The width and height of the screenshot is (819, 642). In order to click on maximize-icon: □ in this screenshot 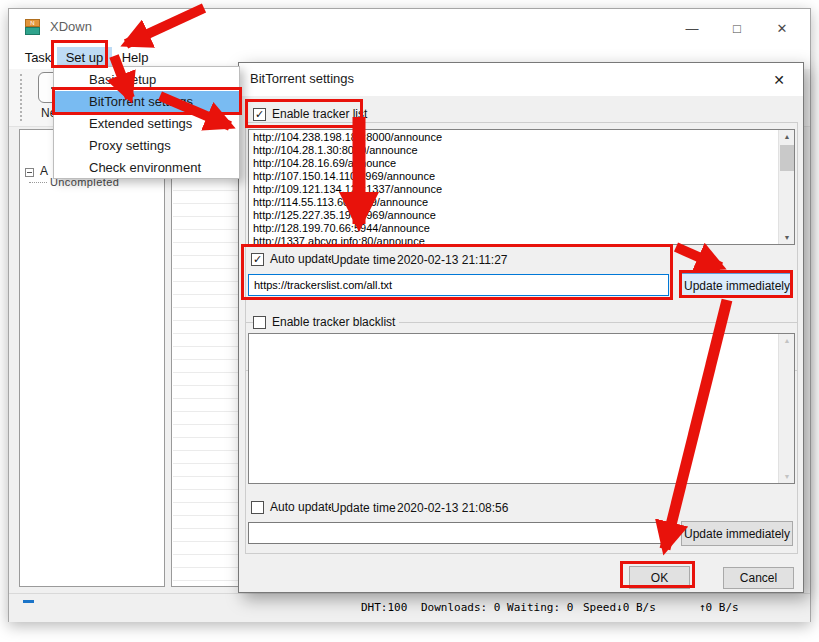, I will do `click(737, 28)`.